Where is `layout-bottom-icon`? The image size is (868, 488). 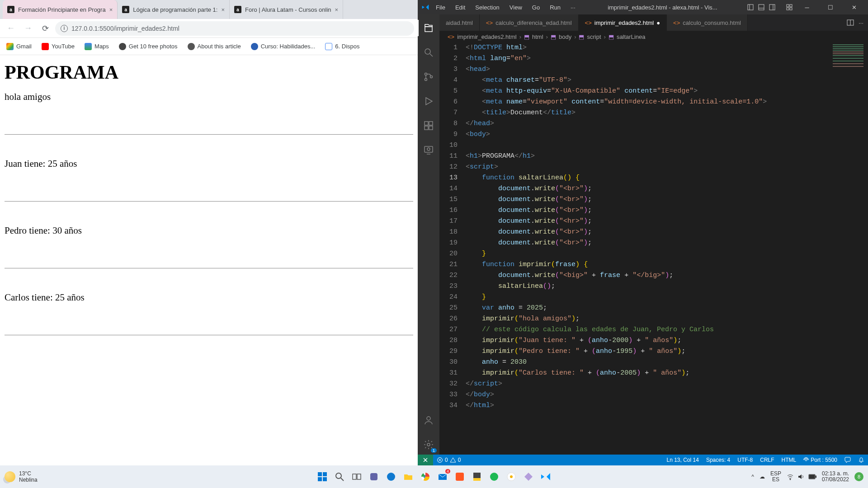
layout-bottom-icon is located at coordinates (761, 7).